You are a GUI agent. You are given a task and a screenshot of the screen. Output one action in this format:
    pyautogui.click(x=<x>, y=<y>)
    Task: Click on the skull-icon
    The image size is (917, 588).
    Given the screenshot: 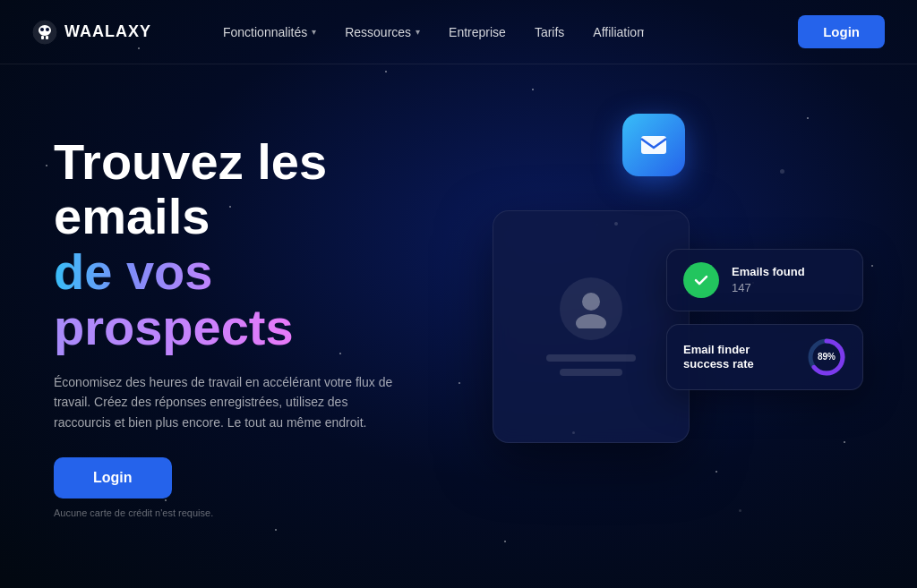 What is the action you would take?
    pyautogui.click(x=45, y=32)
    